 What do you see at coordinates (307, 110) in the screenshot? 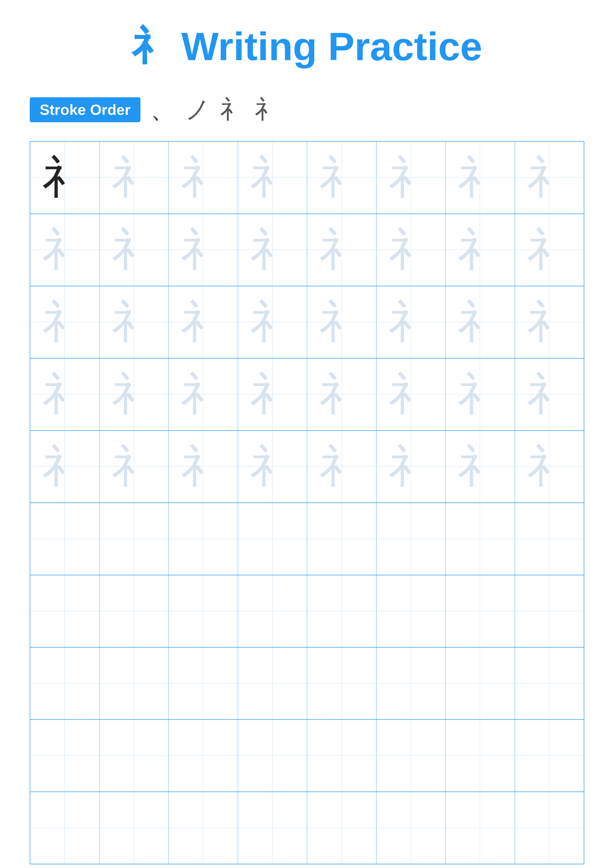
I see `stroke-order-section: Stroke Order 、 ノ 礻 礻` at bounding box center [307, 110].